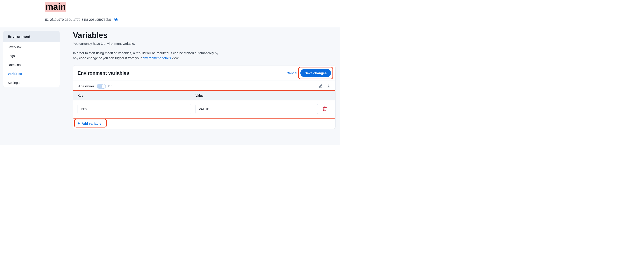 The image size is (644, 272). Describe the element at coordinates (329, 86) in the screenshot. I see `download-icon` at that location.